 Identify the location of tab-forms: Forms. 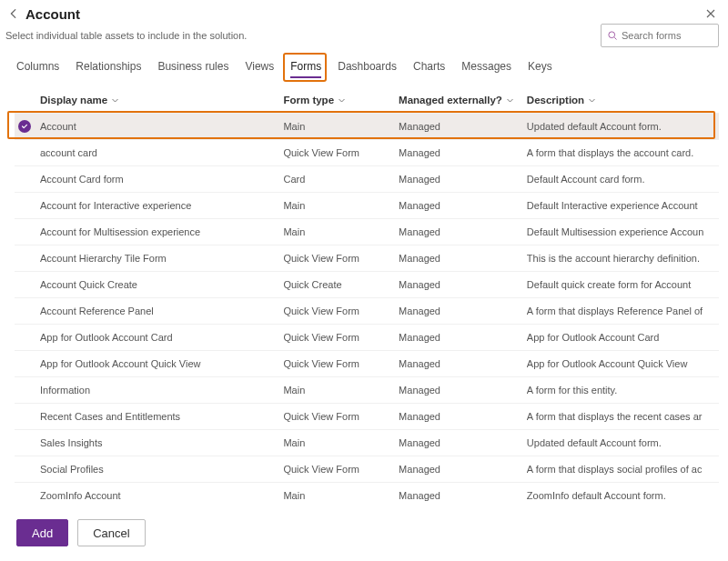
(306, 69).